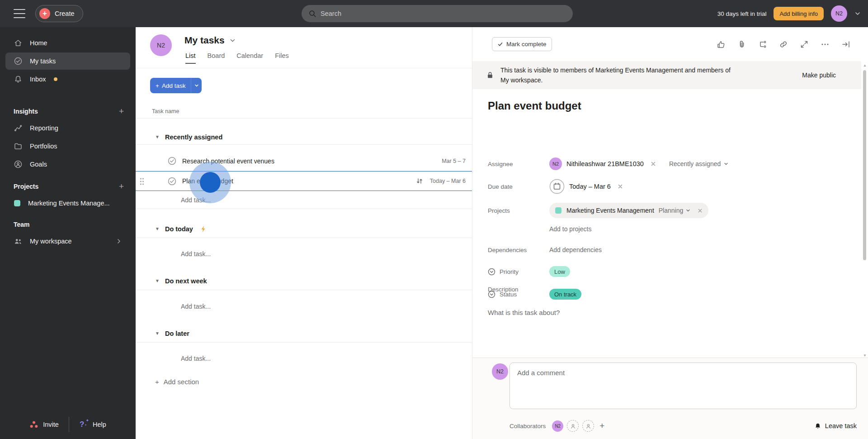  I want to click on subtasks-icon, so click(763, 44).